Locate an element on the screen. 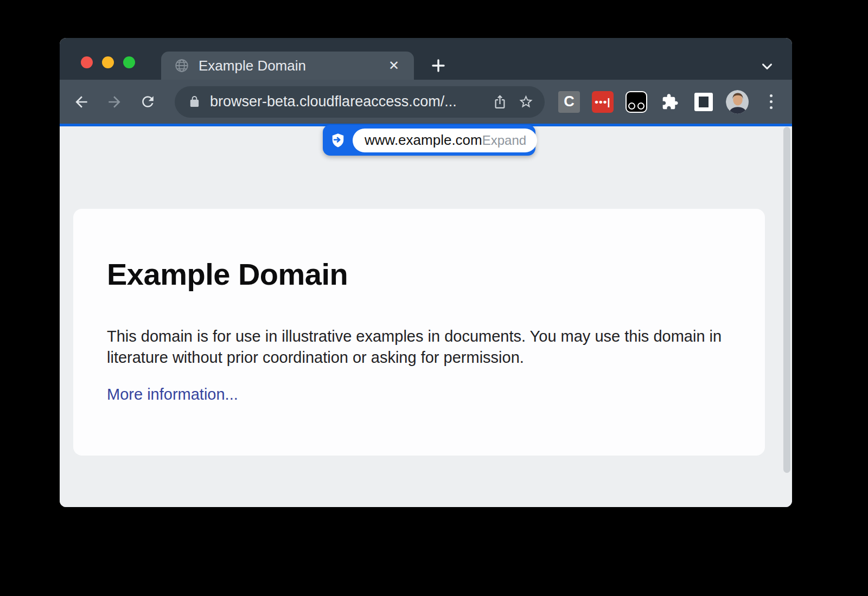  chevron-down-icon is located at coordinates (767, 66).